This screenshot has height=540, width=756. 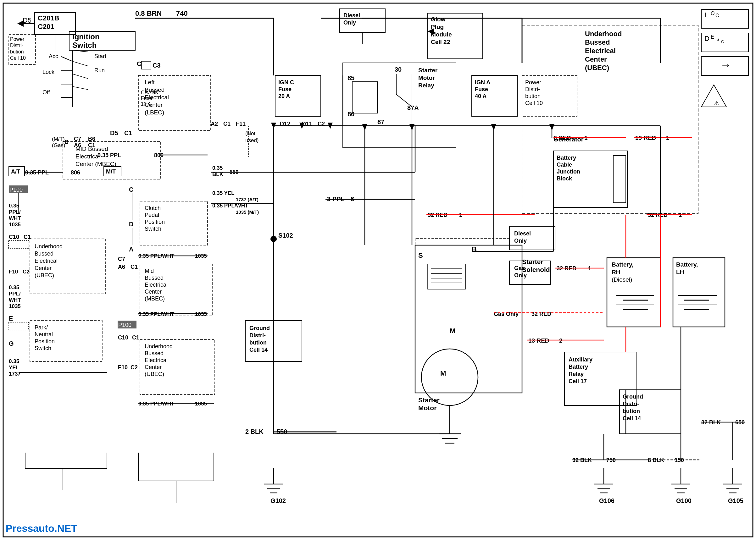 What do you see at coordinates (123, 338) in the screenshot?
I see `svg-text: C10` at bounding box center [123, 338].